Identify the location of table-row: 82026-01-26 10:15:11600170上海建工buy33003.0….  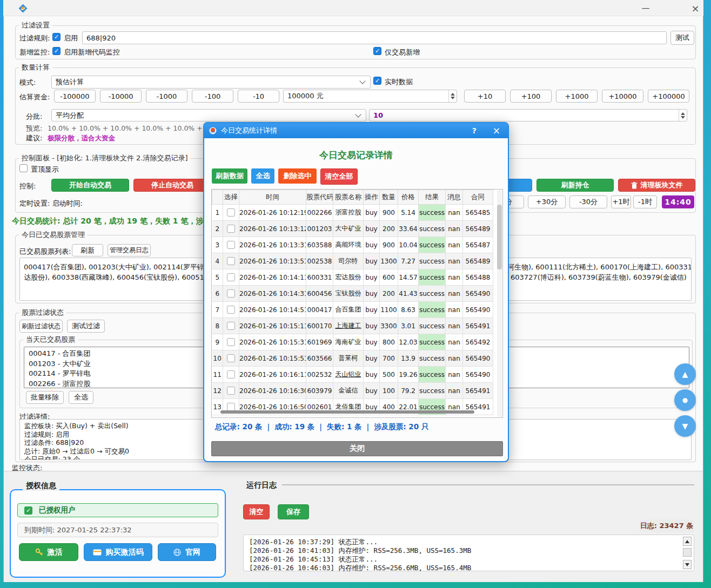
(353, 326).